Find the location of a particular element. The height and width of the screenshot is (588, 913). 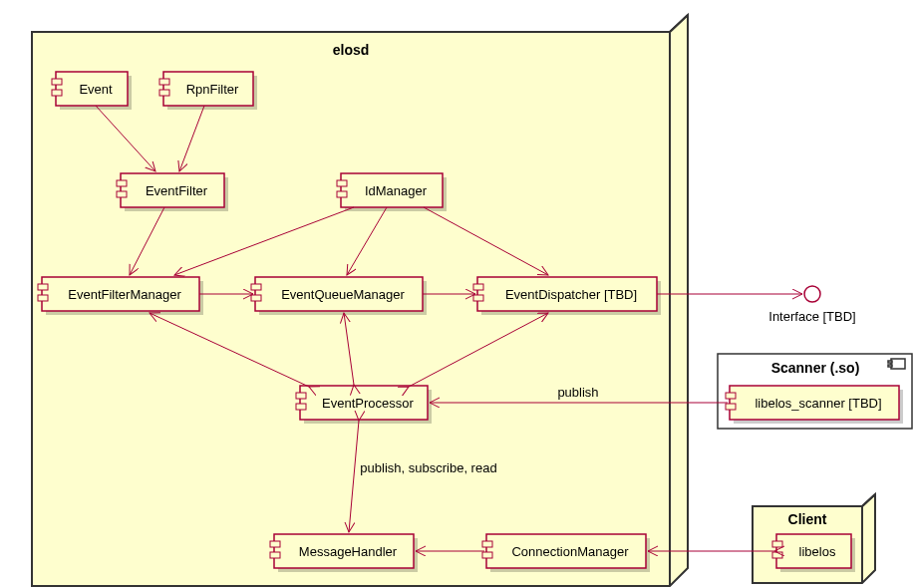

component-rpnfilter: RpnFilter is located at coordinates (208, 91).